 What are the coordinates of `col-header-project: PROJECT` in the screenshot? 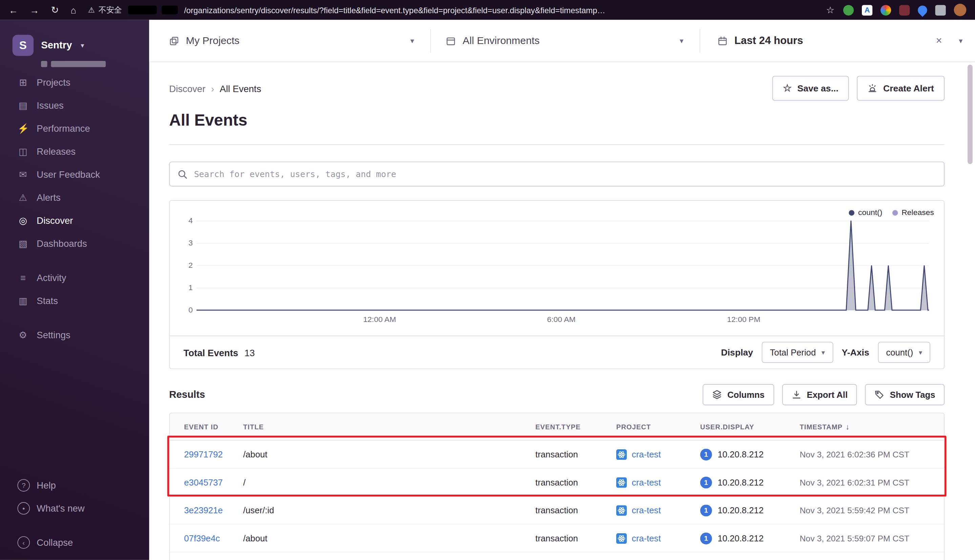 It's located at (658, 427).